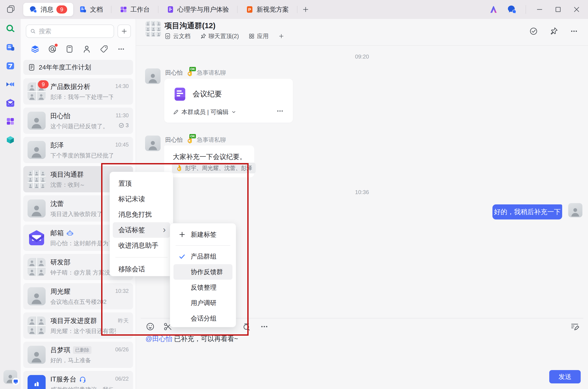 The width and height of the screenshot is (588, 389). What do you see at coordinates (121, 49) in the screenshot?
I see `filter-more-icon` at bounding box center [121, 49].